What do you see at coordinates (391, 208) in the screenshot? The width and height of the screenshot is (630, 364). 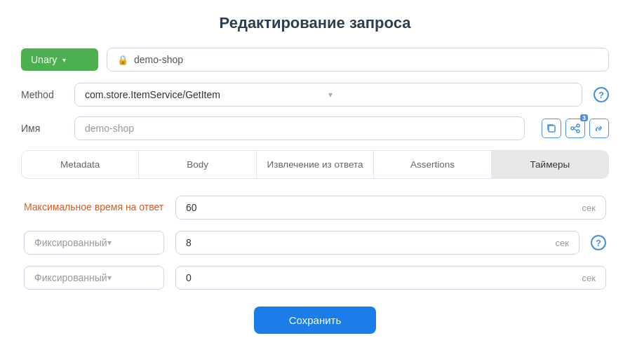 I see `max-response-input-wrap: сек` at bounding box center [391, 208].